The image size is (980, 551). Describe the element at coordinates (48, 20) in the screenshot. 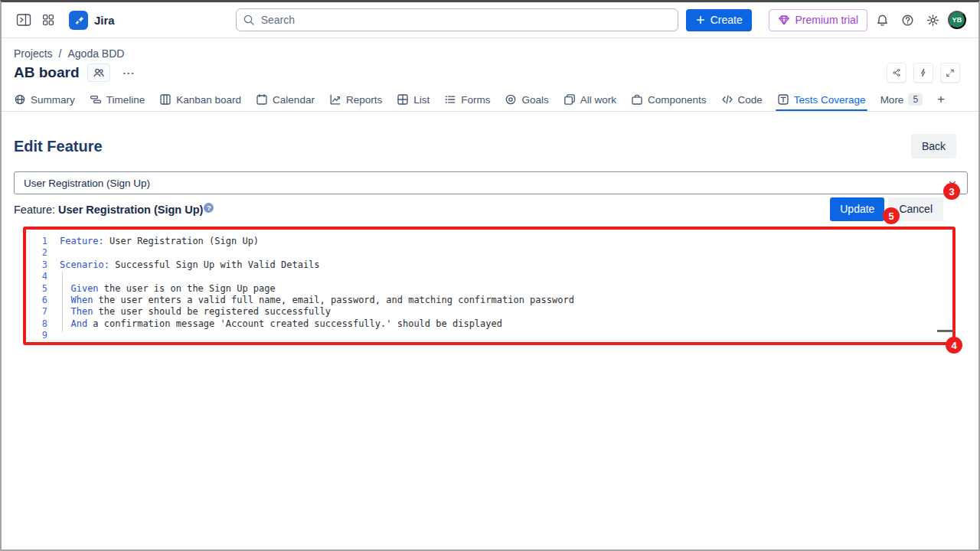

I see `app-grid-icon` at that location.